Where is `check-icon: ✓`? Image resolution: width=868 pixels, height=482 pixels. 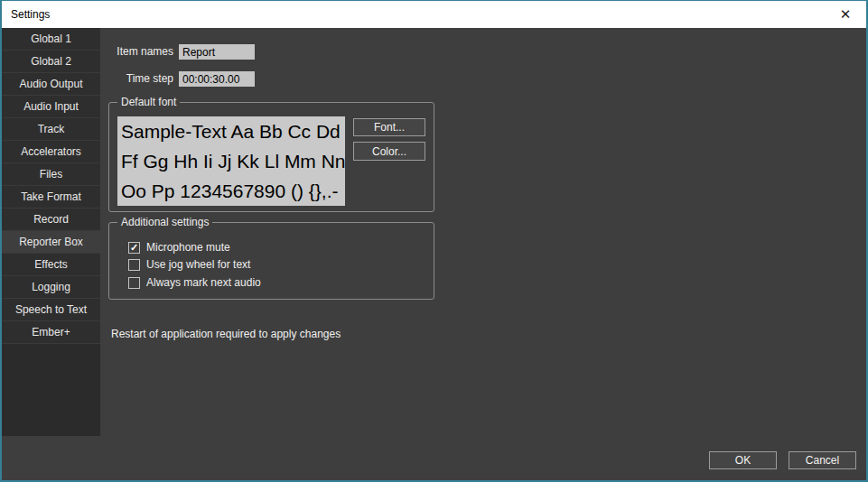
check-icon: ✓ is located at coordinates (134, 247).